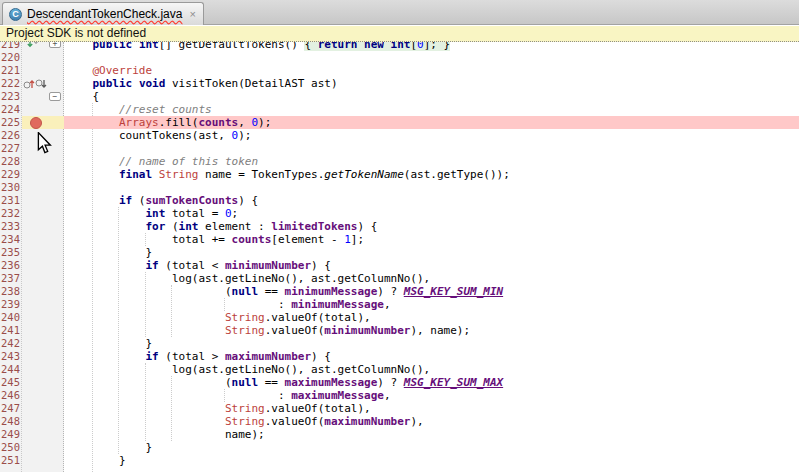 The image size is (799, 472). I want to click on code-line: {, so click(432, 96).